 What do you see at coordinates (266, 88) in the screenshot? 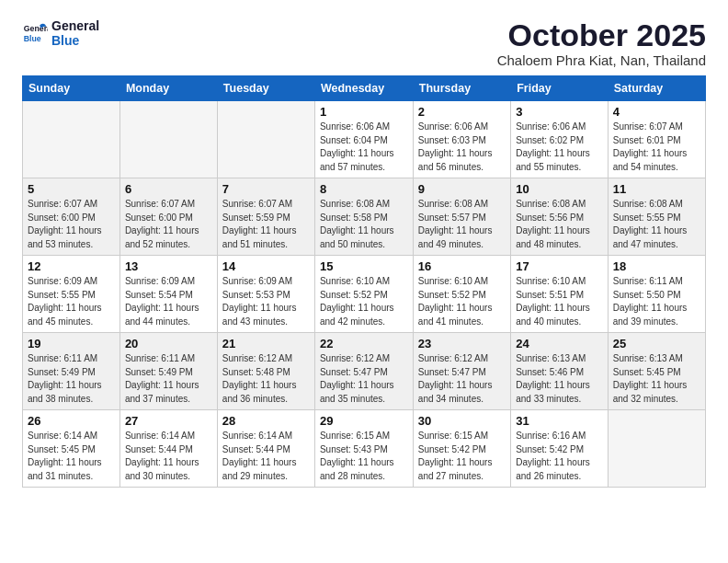
I see `weekday-header-tuesday: Tuesday` at bounding box center [266, 88].